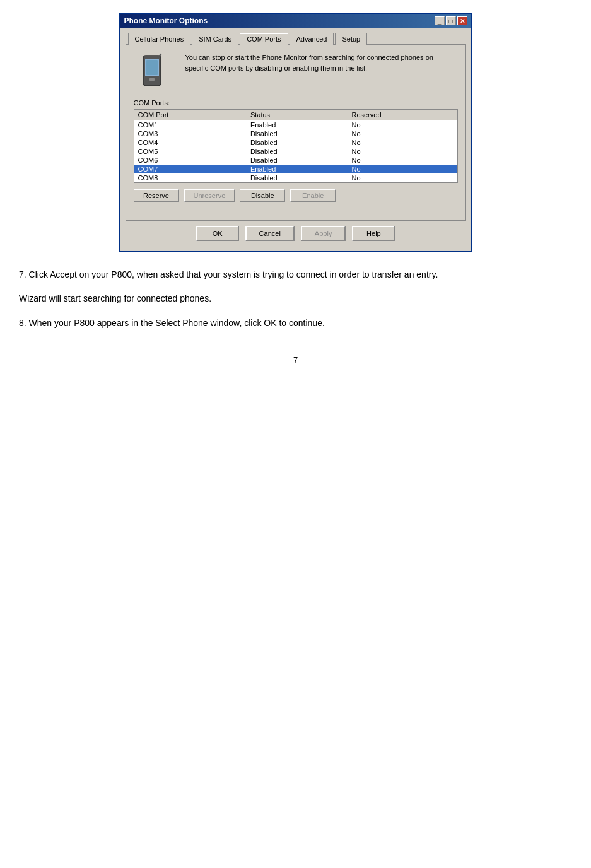 This screenshot has width=591, height=868. I want to click on body-text: 7. Click Accept on your P800, when asked…, so click(295, 299).